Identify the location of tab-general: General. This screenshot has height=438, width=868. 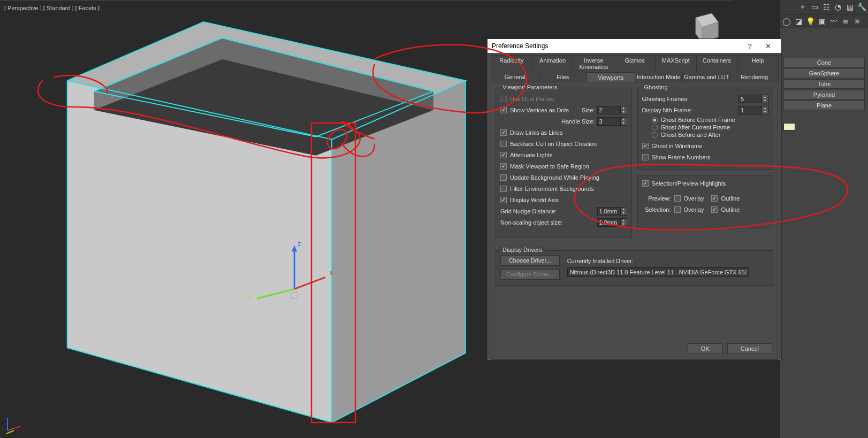
(515, 77).